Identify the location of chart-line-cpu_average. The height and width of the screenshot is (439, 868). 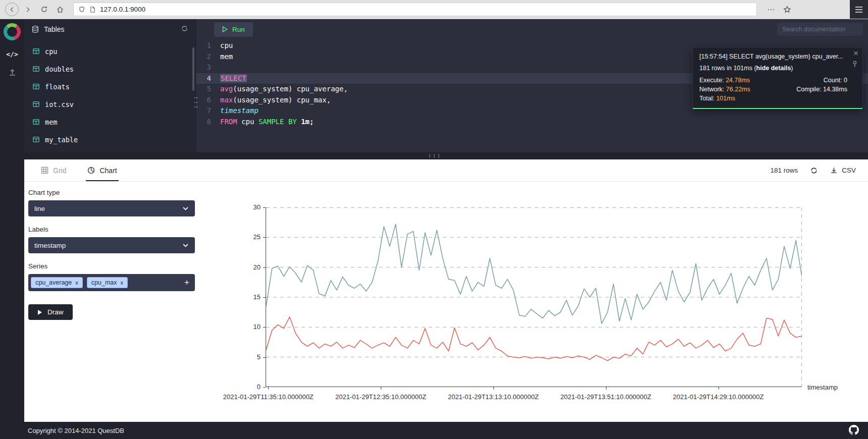
(534, 339).